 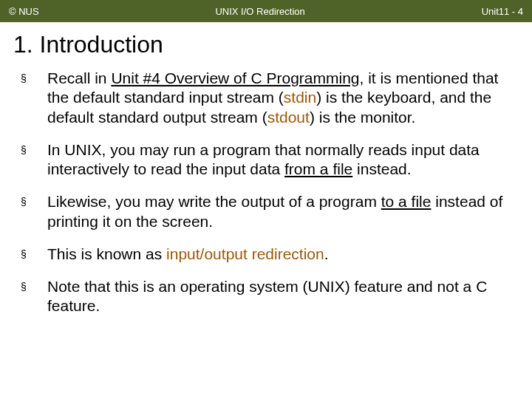 What do you see at coordinates (363, 117) in the screenshot?
I see `text-run: ) is the monitor.` at bounding box center [363, 117].